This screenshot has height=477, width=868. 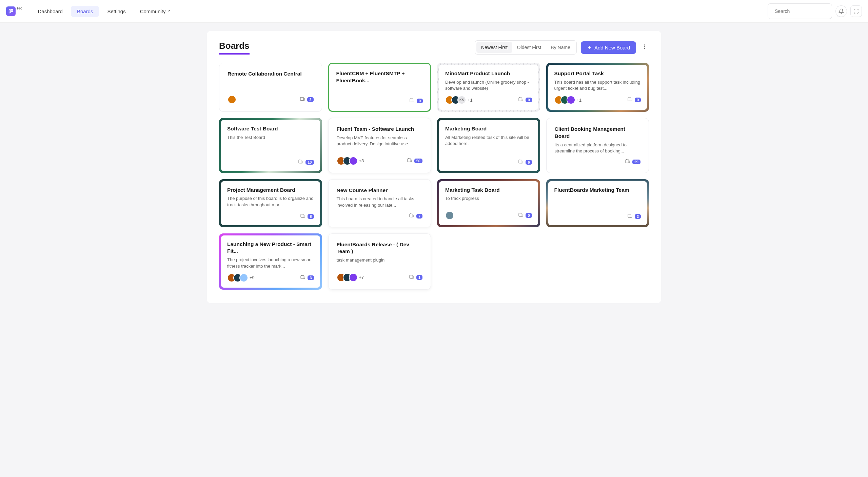 What do you see at coordinates (470, 100) in the screenshot?
I see `avatar-overflow: +1` at bounding box center [470, 100].